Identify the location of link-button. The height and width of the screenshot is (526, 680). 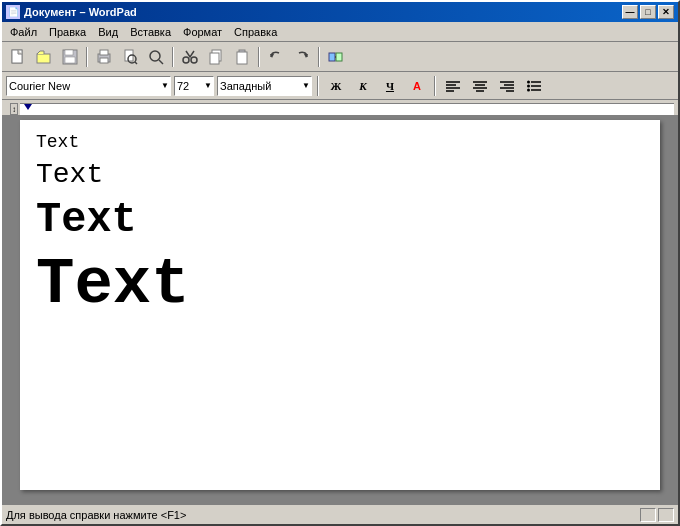
(336, 57).